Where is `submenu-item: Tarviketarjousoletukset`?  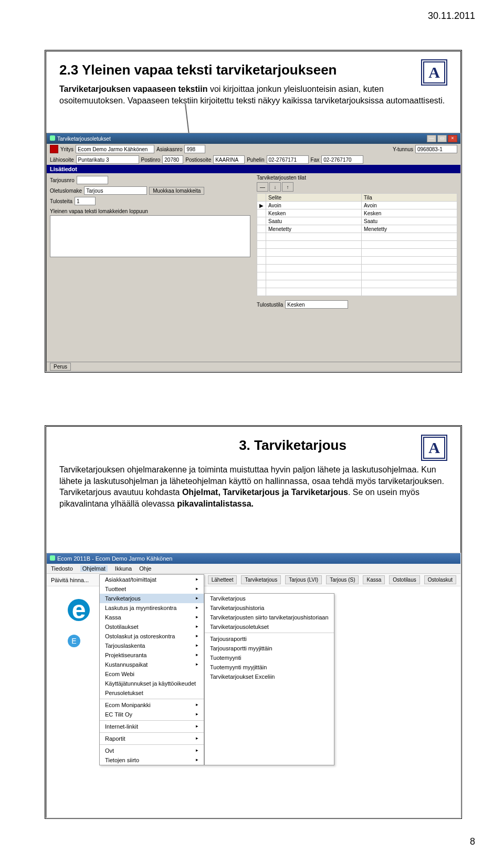 submenu-item: Tarviketarjousoletukset is located at coordinates (269, 627).